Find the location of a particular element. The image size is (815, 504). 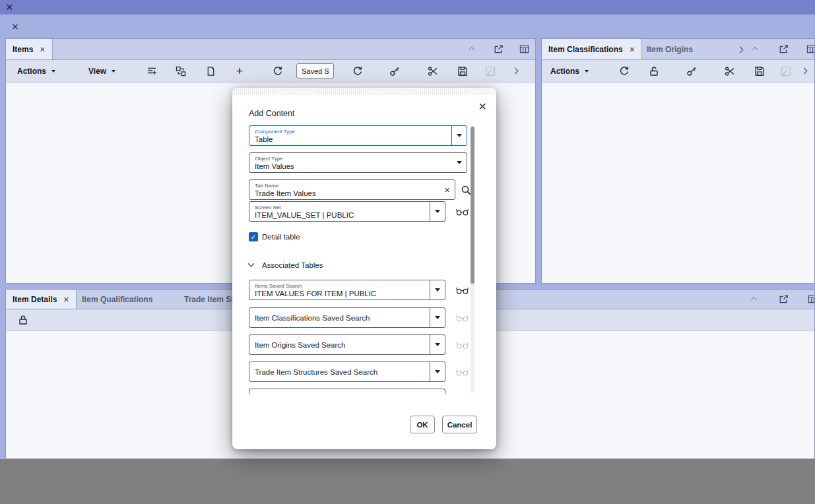

saved-search-label: Saved S is located at coordinates (315, 71).